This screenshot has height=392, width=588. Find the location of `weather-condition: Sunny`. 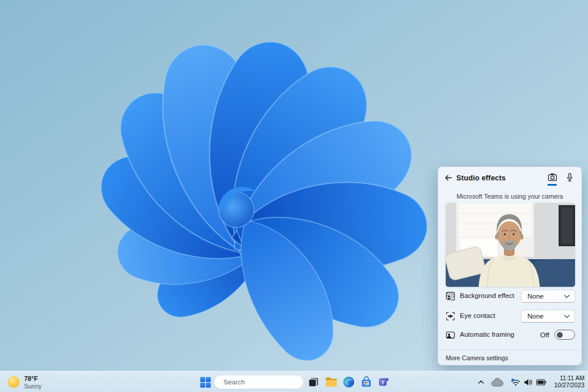

weather-condition: Sunny is located at coordinates (33, 386).